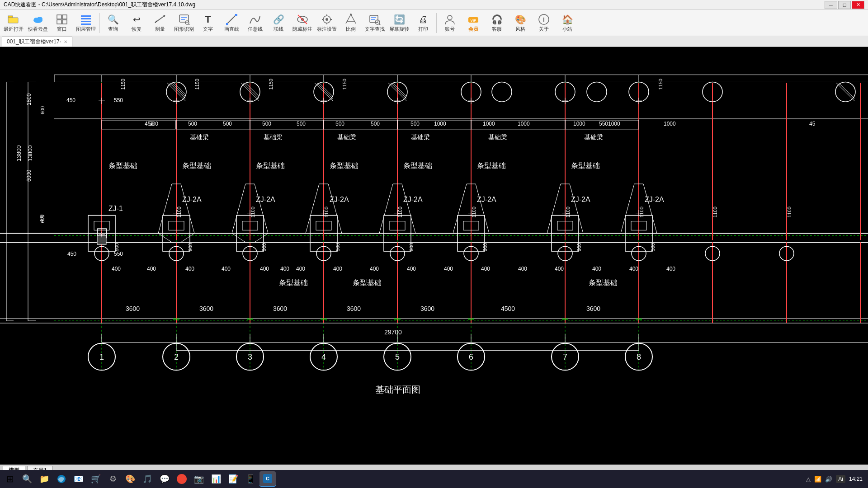  What do you see at coordinates (399, 23) in the screenshot?
I see `toolbar-item-rotate: 🔄 屏幕旋转` at bounding box center [399, 23].